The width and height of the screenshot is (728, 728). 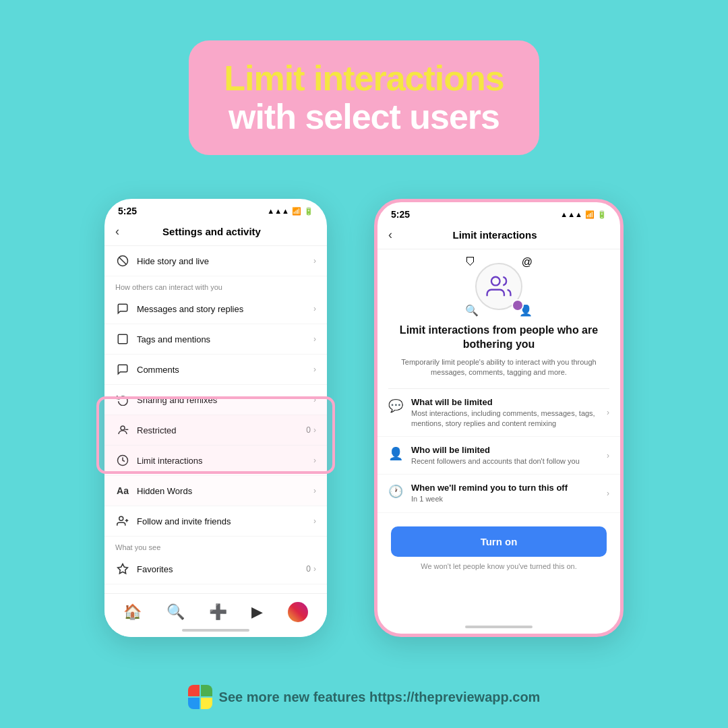 What do you see at coordinates (527, 262) in the screenshot?
I see `at-icon: @` at bounding box center [527, 262].